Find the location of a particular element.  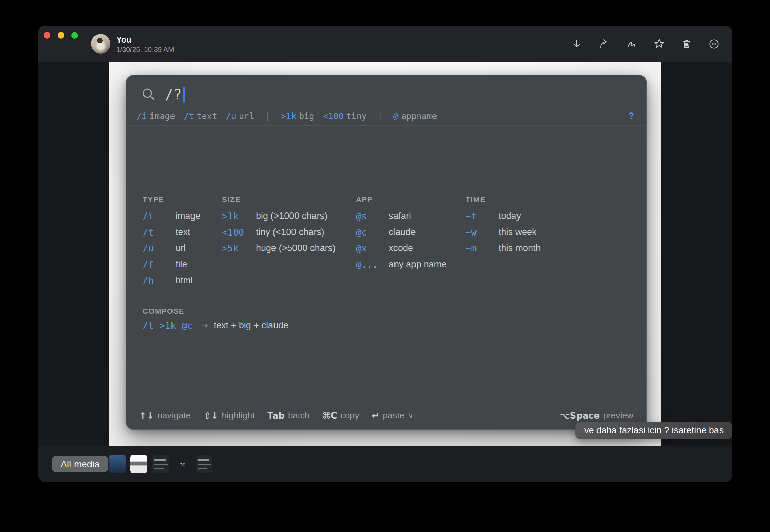

filter-hint: >1kbig is located at coordinates (298, 116).